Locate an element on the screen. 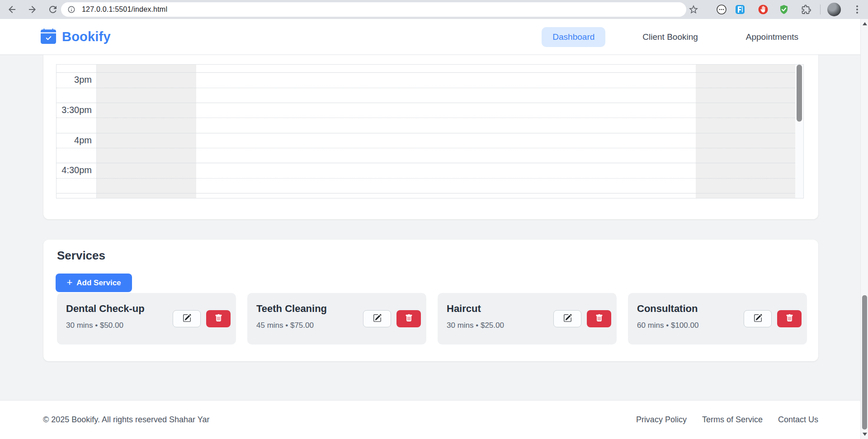 The height and width of the screenshot is (439, 868). brand-name: Bookify is located at coordinates (86, 37).